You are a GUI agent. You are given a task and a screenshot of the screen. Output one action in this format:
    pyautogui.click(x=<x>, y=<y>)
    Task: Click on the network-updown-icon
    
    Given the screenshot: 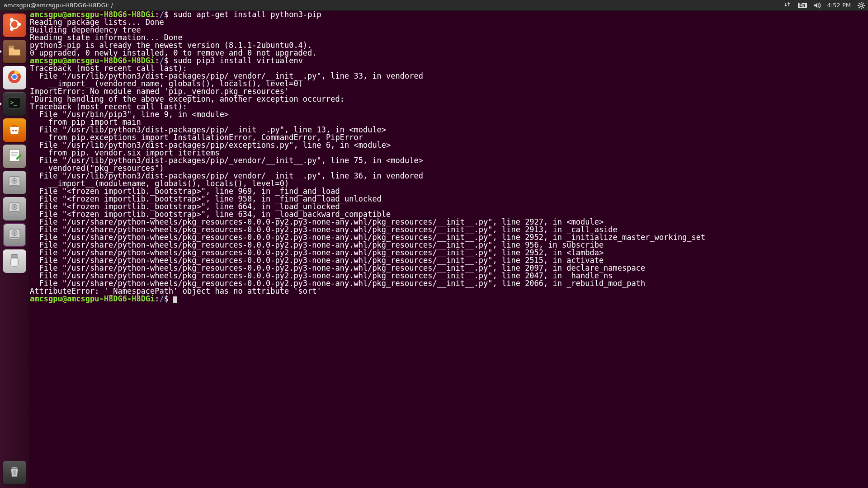 What is the action you would take?
    pyautogui.click(x=788, y=5)
    